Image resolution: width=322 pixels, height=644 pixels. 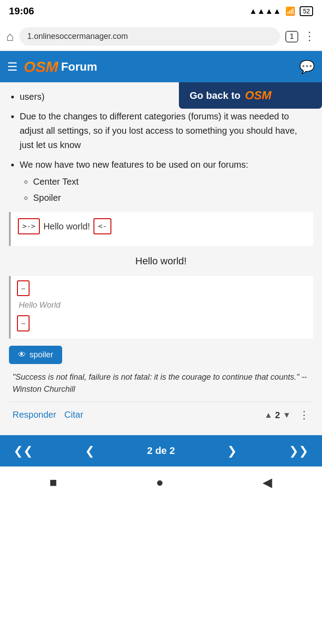 I want to click on wifi-icon: 📶, so click(x=290, y=11).